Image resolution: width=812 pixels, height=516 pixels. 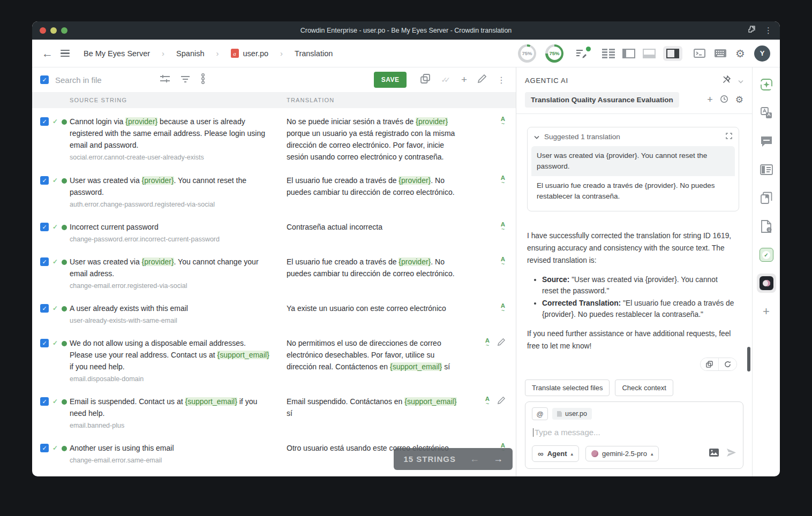 I want to click on console-icon, so click(x=700, y=54).